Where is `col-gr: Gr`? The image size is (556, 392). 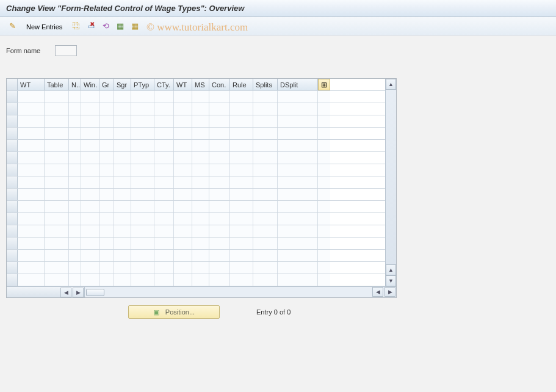 col-gr: Gr is located at coordinates (107, 84).